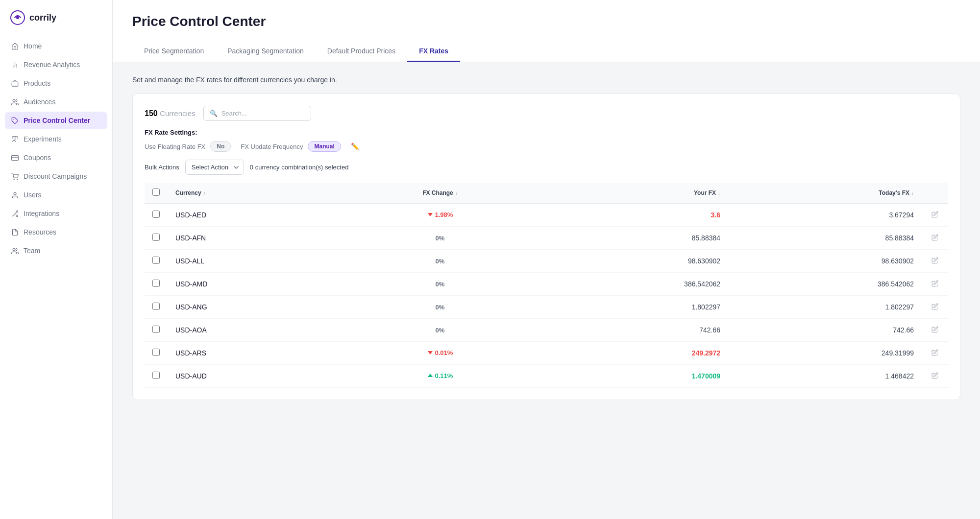  Describe the element at coordinates (220, 146) in the screenshot. I see `floating-rate-badge: No` at that location.